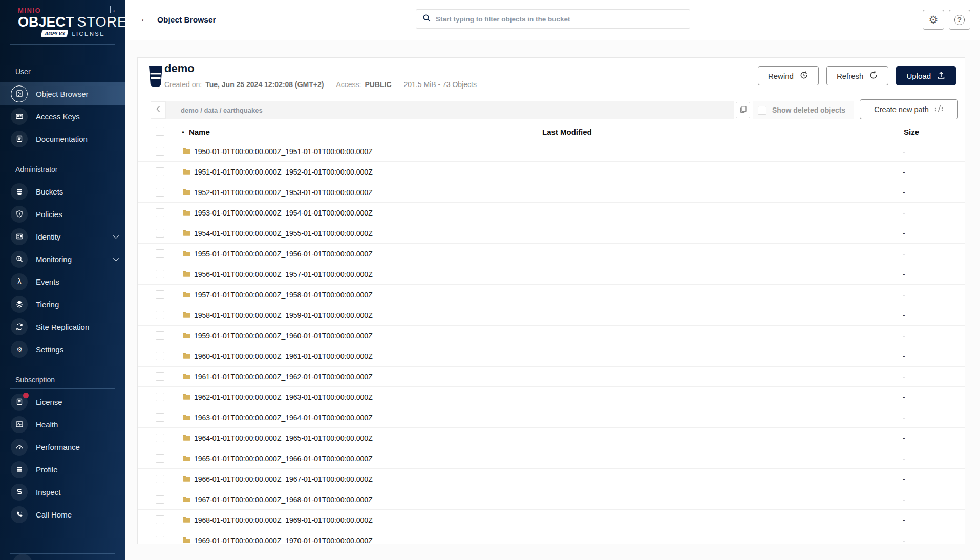 Image resolution: width=980 pixels, height=560 pixels. What do you see at coordinates (909, 110) in the screenshot?
I see `create-new-path-button: Create new path` at bounding box center [909, 110].